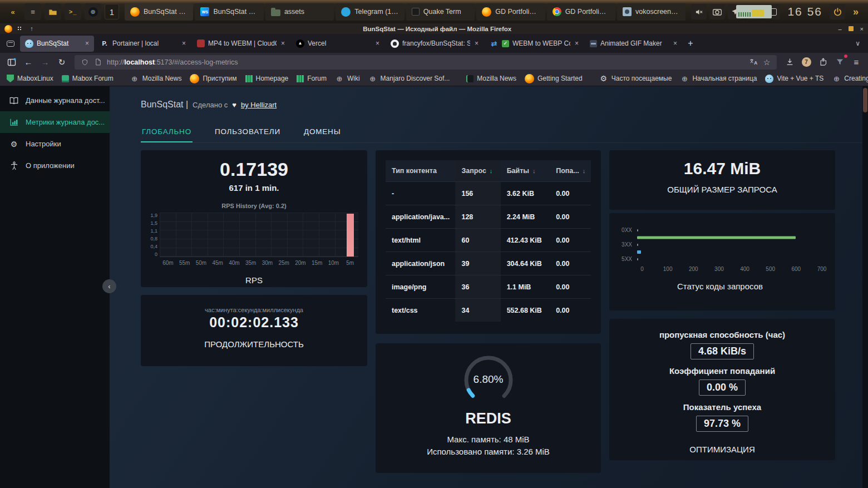 Image resolution: width=868 pixels, height=488 pixels. What do you see at coordinates (753, 62) in the screenshot?
I see `translate-icon: A` at bounding box center [753, 62].